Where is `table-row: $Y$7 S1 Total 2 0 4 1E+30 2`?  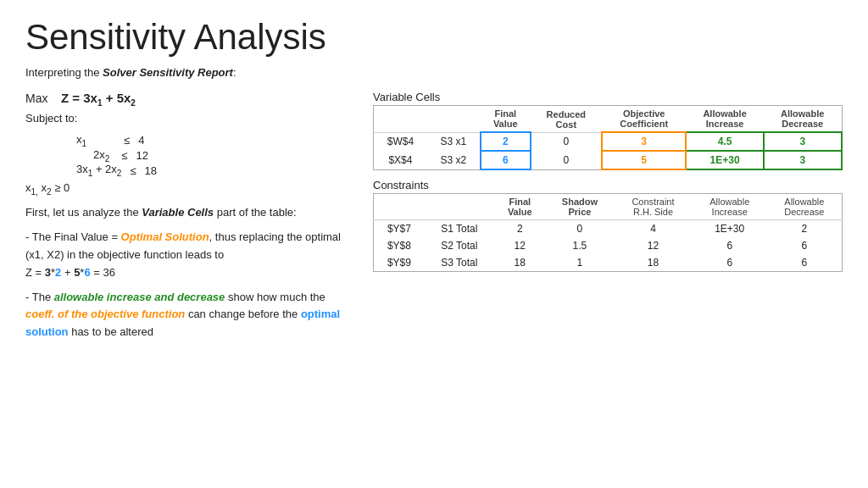
table-row: $Y$7 S1 Total 2 0 4 1E+30 2 is located at coordinates (609, 229).